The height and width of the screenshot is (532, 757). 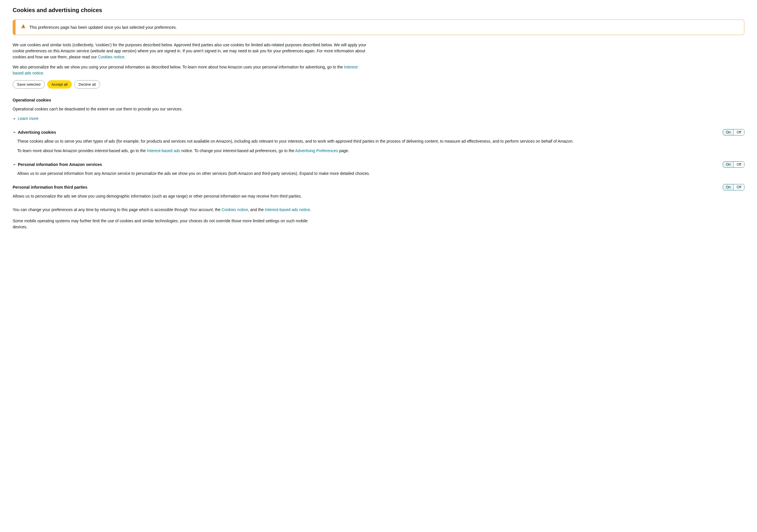 What do you see at coordinates (734, 133) in the screenshot?
I see `advertising-toggle: On Off` at bounding box center [734, 133].